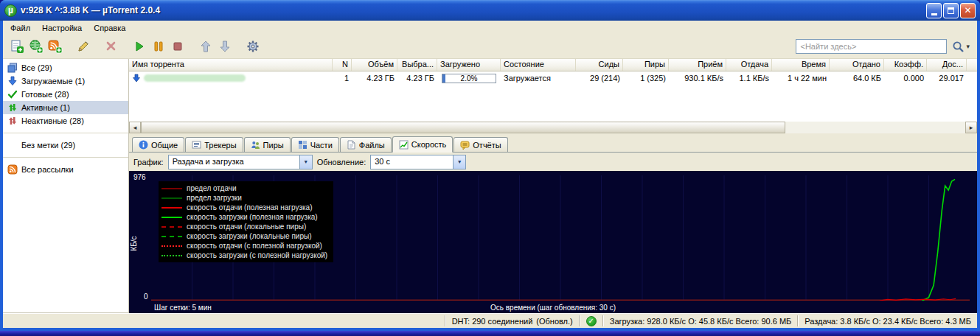 The image size is (980, 336). Describe the element at coordinates (158, 144) in the screenshot. I see `tab-general: Общие` at that location.